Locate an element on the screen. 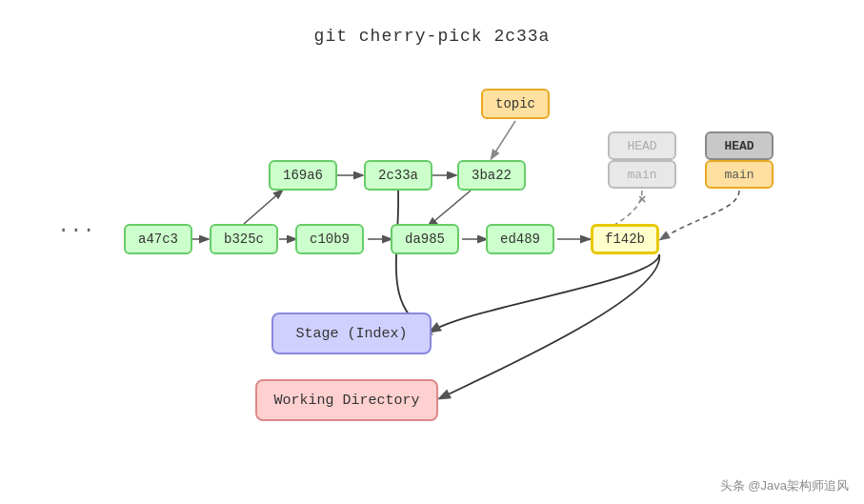 The height and width of the screenshot is (504, 864). ellipsis: ··· is located at coordinates (76, 231).